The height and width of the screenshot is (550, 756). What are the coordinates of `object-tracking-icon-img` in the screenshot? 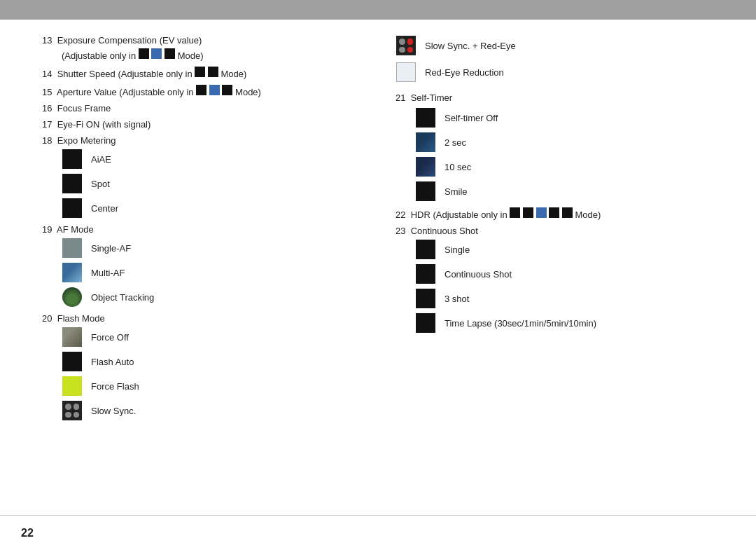 It's located at (72, 297).